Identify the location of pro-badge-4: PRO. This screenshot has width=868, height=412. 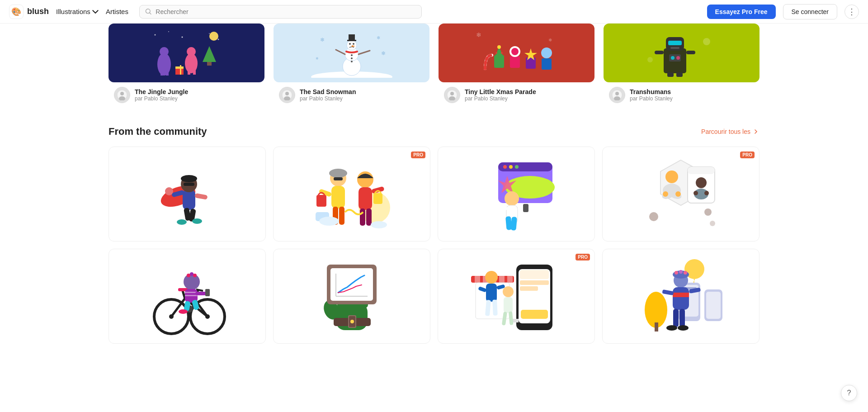
(747, 155).